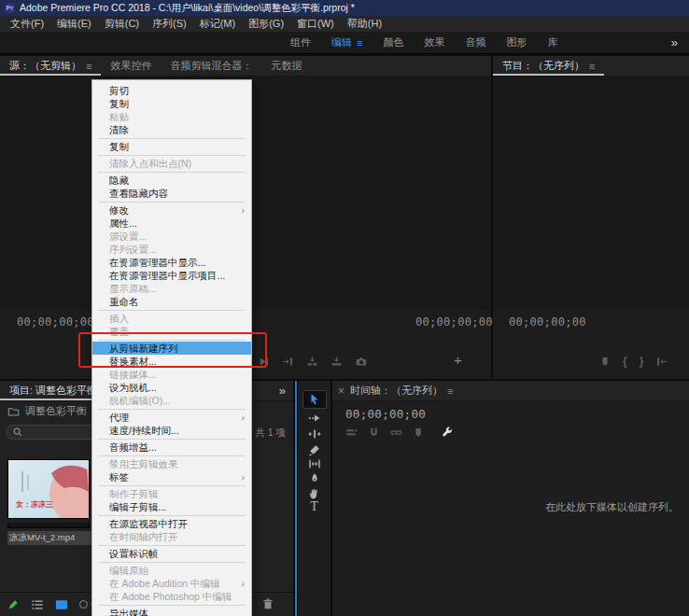 The image size is (689, 616). I want to click on tab-program-monitor: 节目：（无序列） ≡, so click(549, 65).